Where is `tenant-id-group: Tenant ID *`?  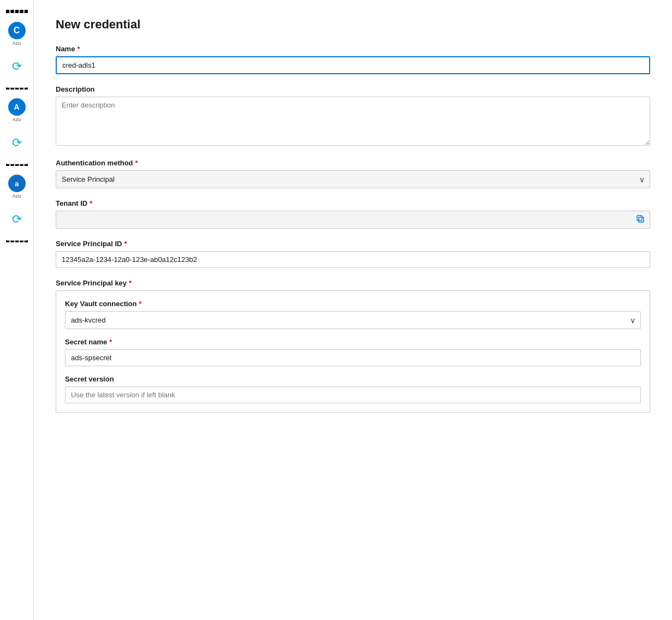 tenant-id-group: Tenant ID * is located at coordinates (353, 214).